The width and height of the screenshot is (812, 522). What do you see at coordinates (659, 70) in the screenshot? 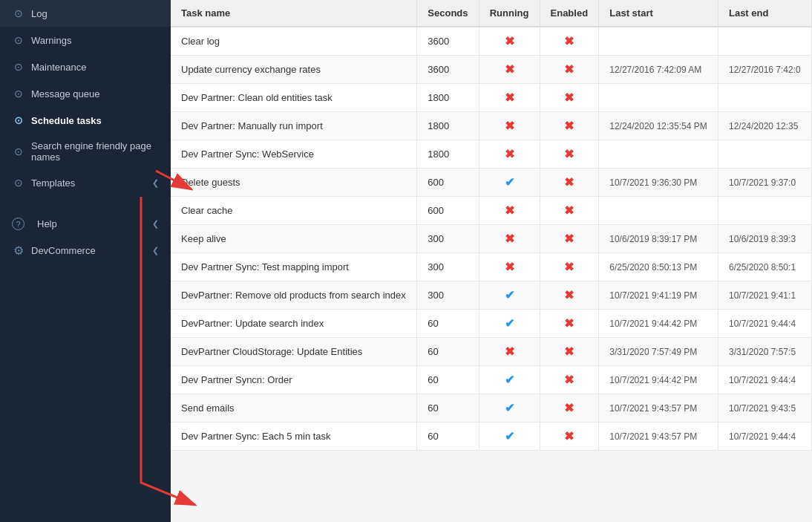
I see `cell-last-start: 12/27/2016 7:42:09 AM` at bounding box center [659, 70].